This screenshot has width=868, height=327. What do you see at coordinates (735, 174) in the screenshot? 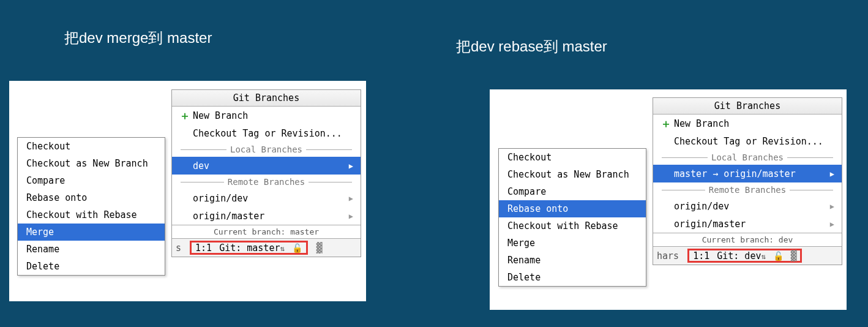
I see `local-branch-label: master → origin/master` at bounding box center [735, 174].